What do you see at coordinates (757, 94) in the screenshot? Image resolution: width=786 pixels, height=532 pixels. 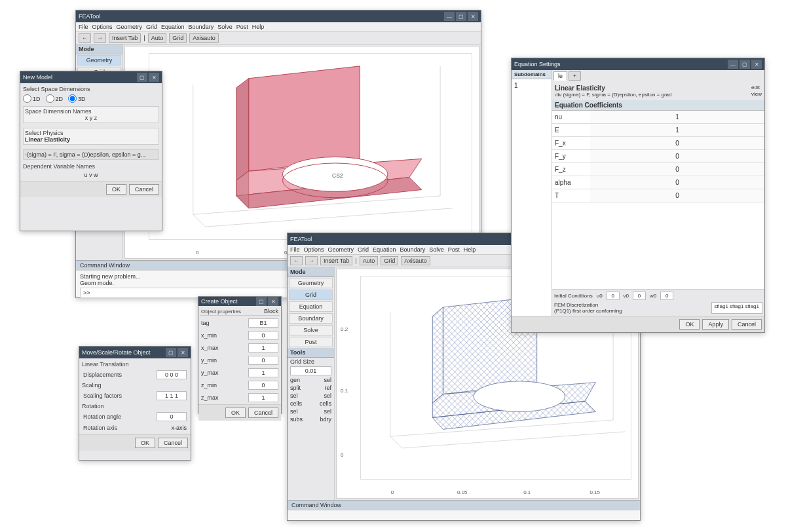 I see `view-link: view` at bounding box center [757, 94].